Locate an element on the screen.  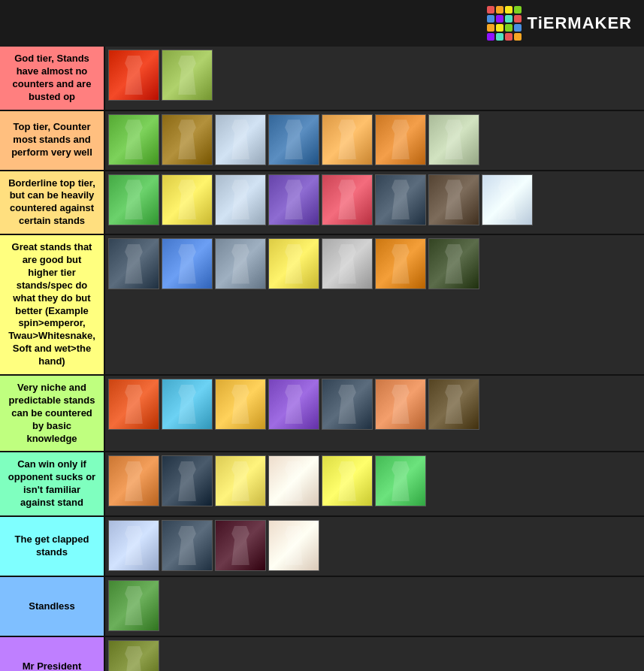
tier-row-clapped: The get clapped stands is located at coordinates (322, 547).